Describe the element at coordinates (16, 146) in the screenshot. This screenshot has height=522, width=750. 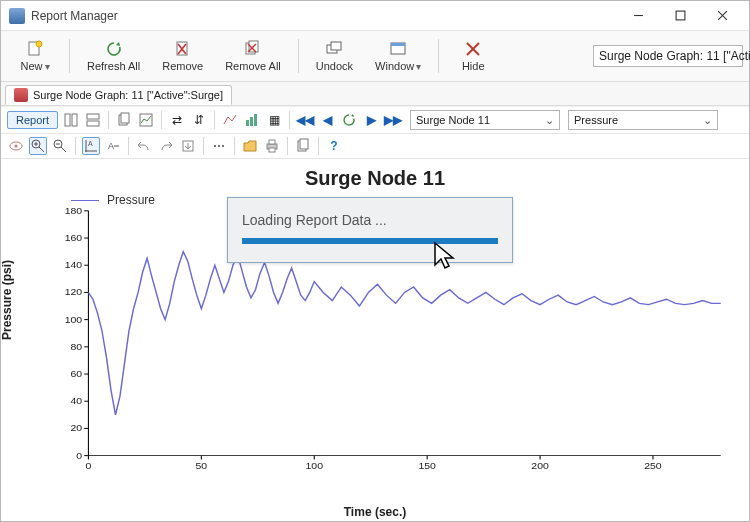
I see `eye-icon` at that location.